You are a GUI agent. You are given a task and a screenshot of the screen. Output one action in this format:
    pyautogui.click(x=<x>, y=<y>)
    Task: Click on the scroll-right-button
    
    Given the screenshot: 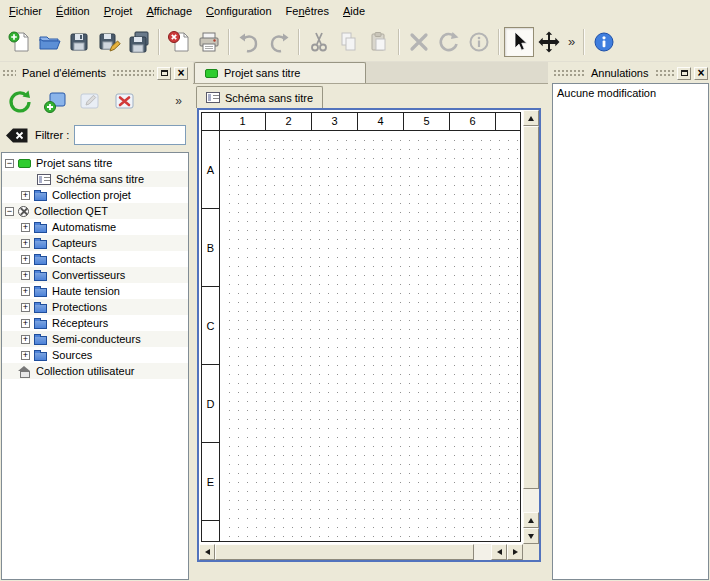 What is the action you would take?
    pyautogui.click(x=515, y=552)
    